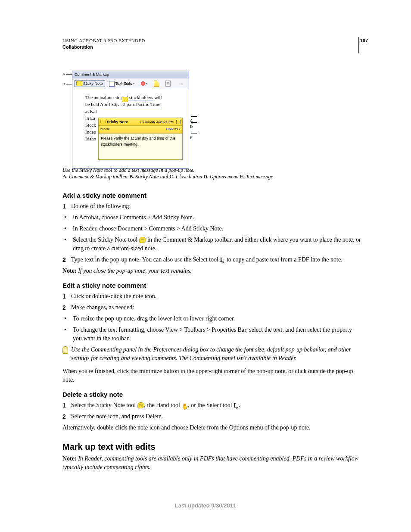  What do you see at coordinates (135, 104) in the screenshot?
I see `doc-line: be held April 30, at 2 p.m. Pacific Time` at bounding box center [135, 104].